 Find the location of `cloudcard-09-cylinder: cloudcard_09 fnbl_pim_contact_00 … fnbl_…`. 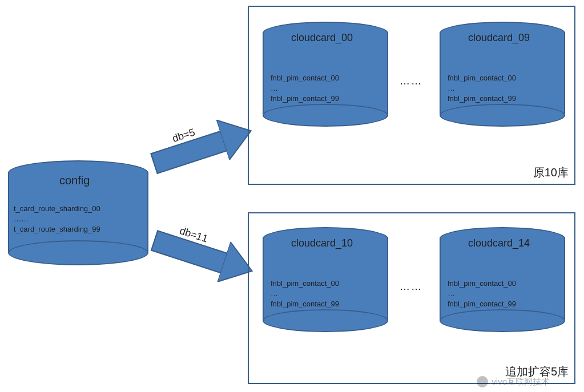

cloudcard-09-cylinder: cloudcard_09 fnbl_pim_contact_00 … fnbl_… is located at coordinates (502, 73).